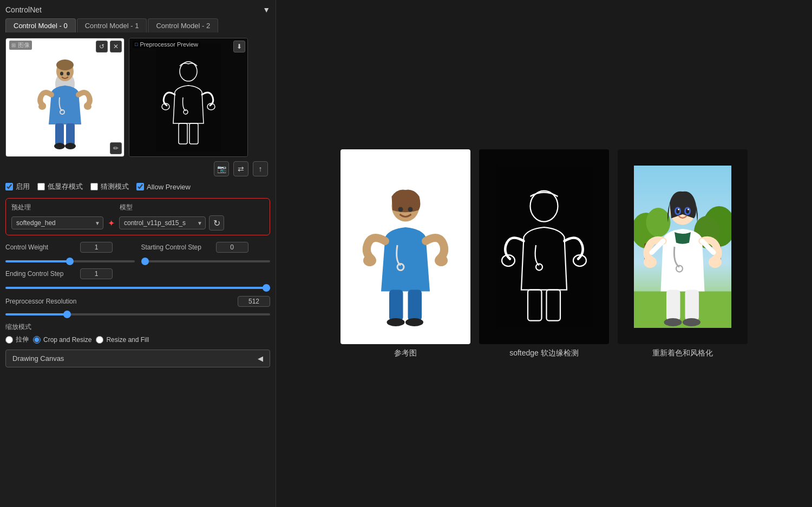  Describe the element at coordinates (137, 169) in the screenshot. I see `arrow-row: 📷 ⇄ ↑` at that location.